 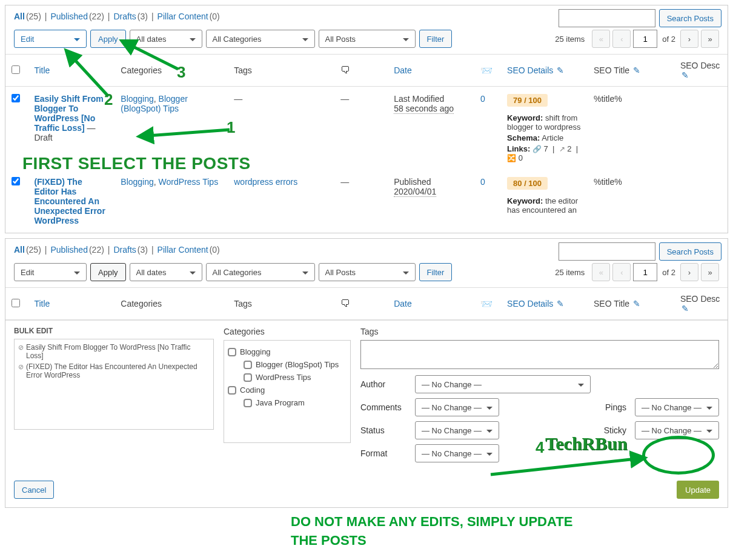 What do you see at coordinates (287, 402) in the screenshot?
I see `category-item: Java Program` at bounding box center [287, 402].